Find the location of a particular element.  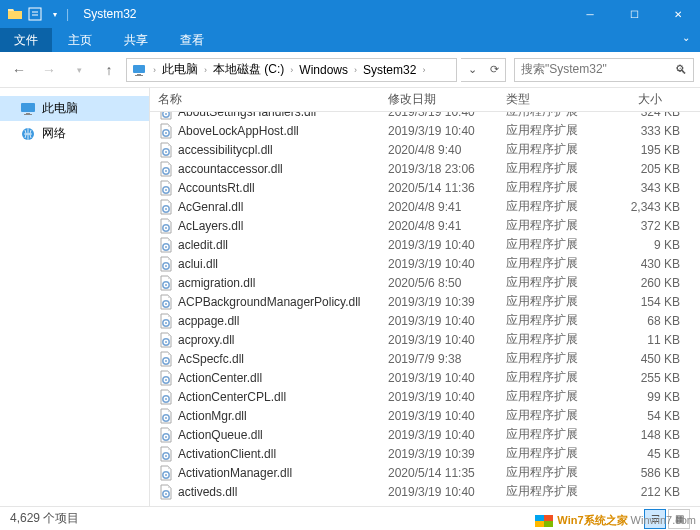

table-row: ActionCenter.dll2019/3/19 10:40应用程序扩展255… is located at coordinates (425, 378).